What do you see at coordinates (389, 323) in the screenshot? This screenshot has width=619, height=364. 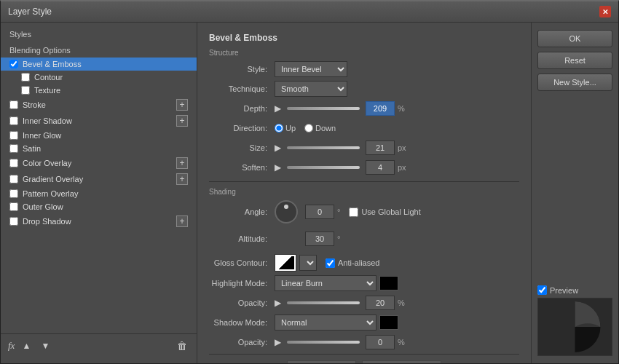 I see `shadow-color-swatch` at bounding box center [389, 323].